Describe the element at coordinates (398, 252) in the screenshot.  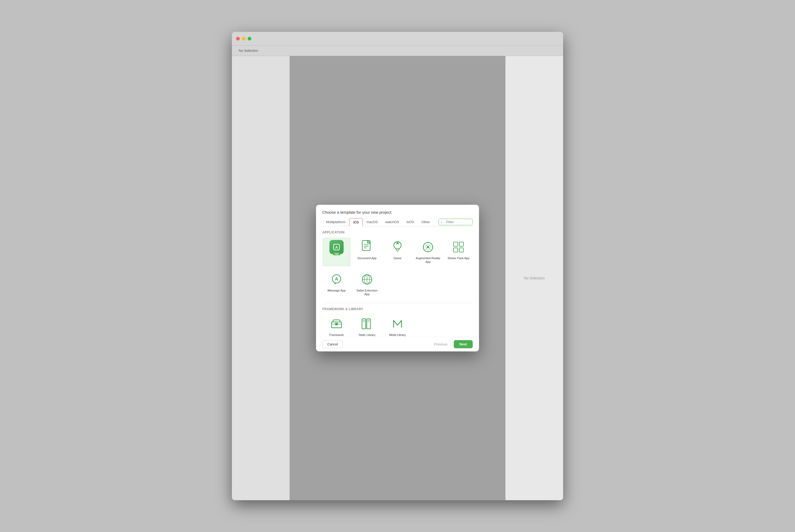
I see `template-game: Game` at that location.